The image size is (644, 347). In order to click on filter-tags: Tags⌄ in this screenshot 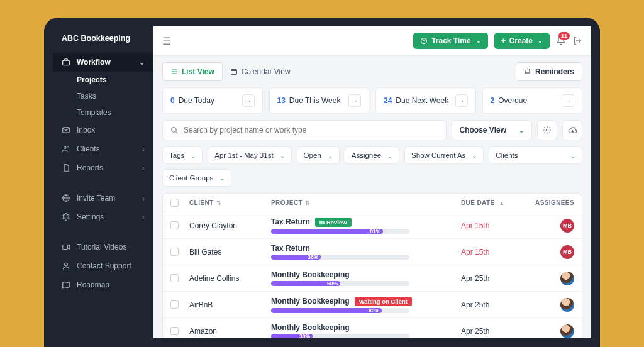, I will do `click(182, 155)`.